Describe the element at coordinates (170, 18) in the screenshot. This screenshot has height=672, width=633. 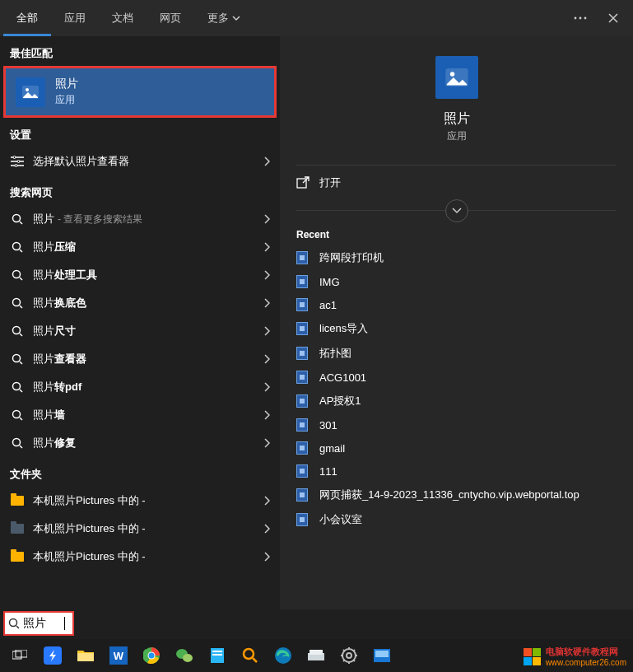
I see `tab-web: 网页` at that location.